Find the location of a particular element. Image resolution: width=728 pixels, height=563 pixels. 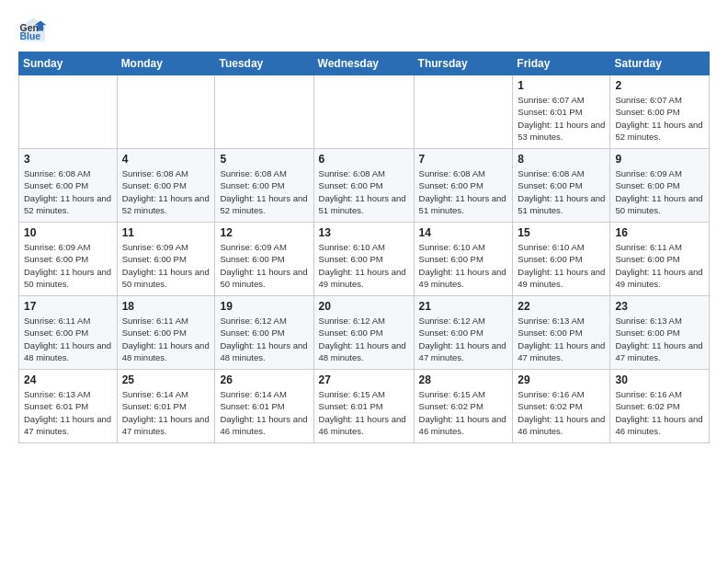

weekday-header-thursday: Thursday is located at coordinates (463, 64).